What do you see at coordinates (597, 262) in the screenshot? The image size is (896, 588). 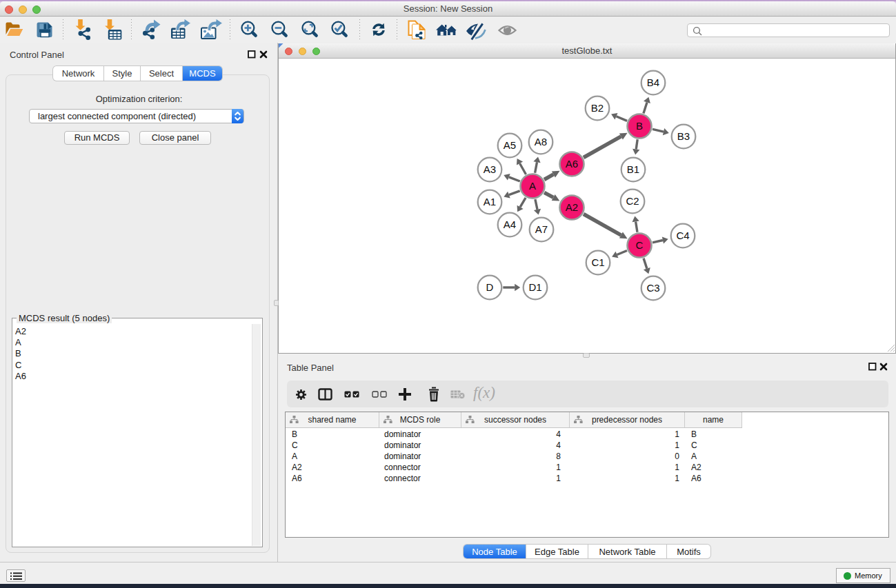 I see `svg-text: C1` at bounding box center [597, 262].